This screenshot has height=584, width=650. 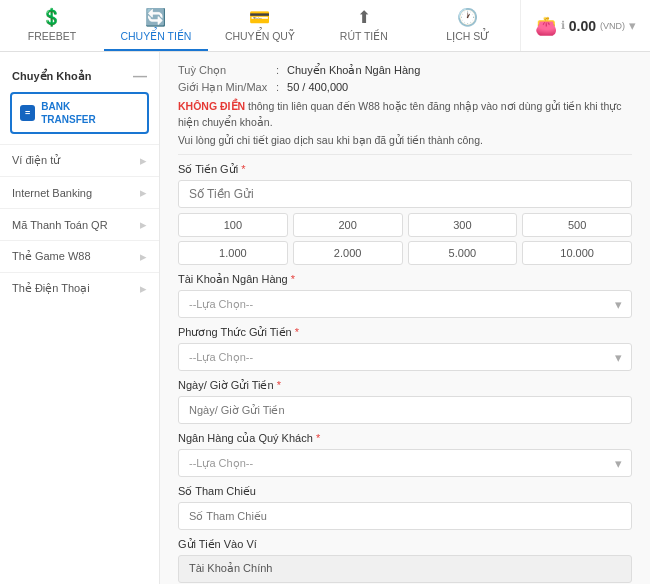 What do you see at coordinates (318, 87) in the screenshot?
I see `gioi-han-value: 50 / 400,000` at bounding box center [318, 87].